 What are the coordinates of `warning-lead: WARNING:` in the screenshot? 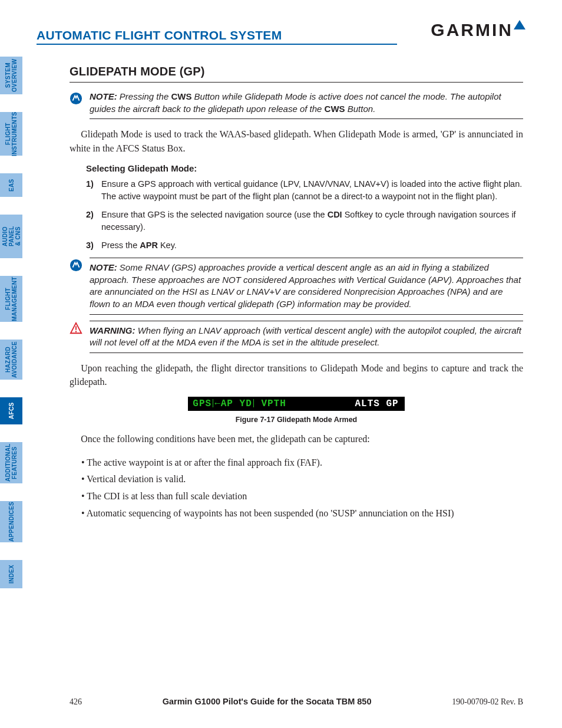 It's located at (113, 330).